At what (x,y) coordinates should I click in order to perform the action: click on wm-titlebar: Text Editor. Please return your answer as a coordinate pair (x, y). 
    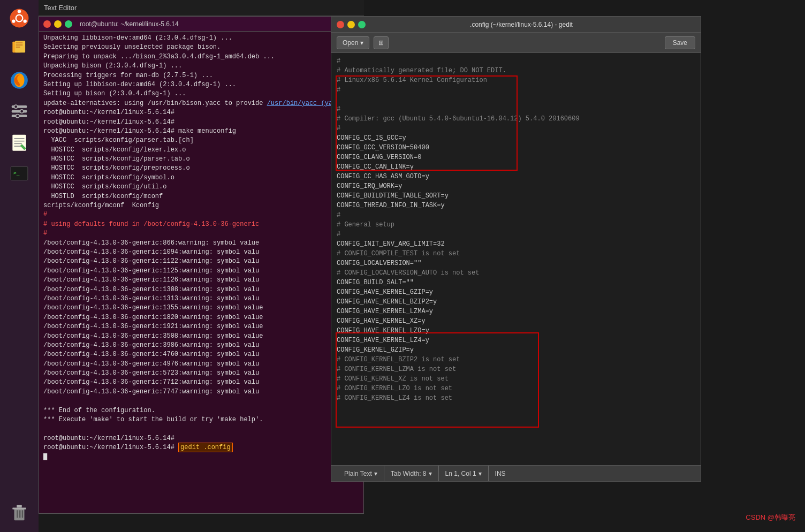
    Looking at the image, I should click on (201, 8).